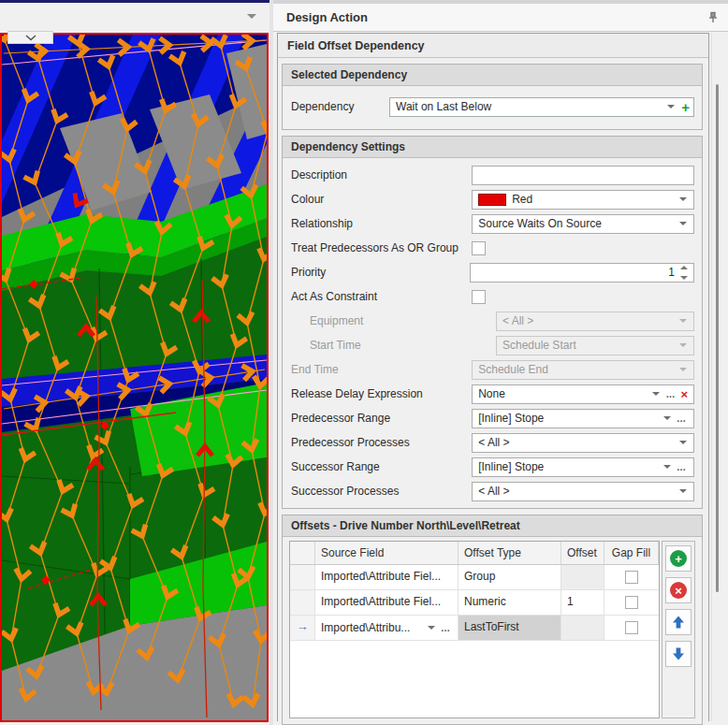  Describe the element at coordinates (492, 200) in the screenshot. I see `colour-swatch` at that location.